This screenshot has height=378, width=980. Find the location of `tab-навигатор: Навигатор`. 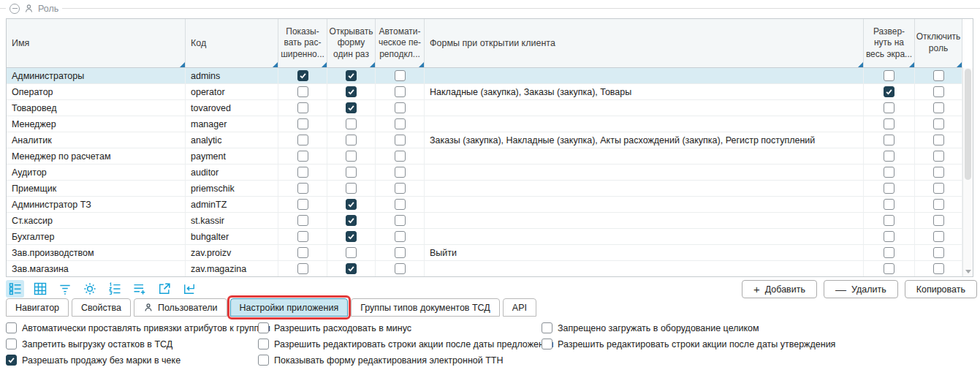

tab-навигатор: Навигатор is located at coordinates (37, 307).